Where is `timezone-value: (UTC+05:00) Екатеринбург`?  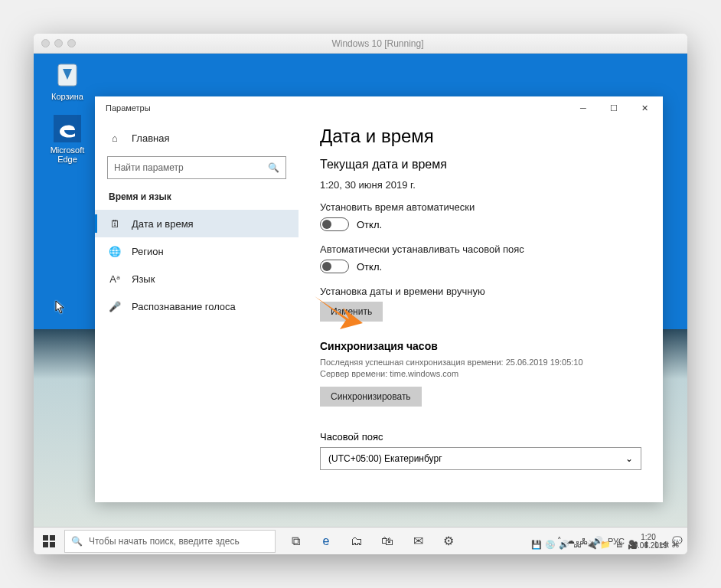
timezone-value: (UTC+05:00) Екатеринбург is located at coordinates (386, 459).